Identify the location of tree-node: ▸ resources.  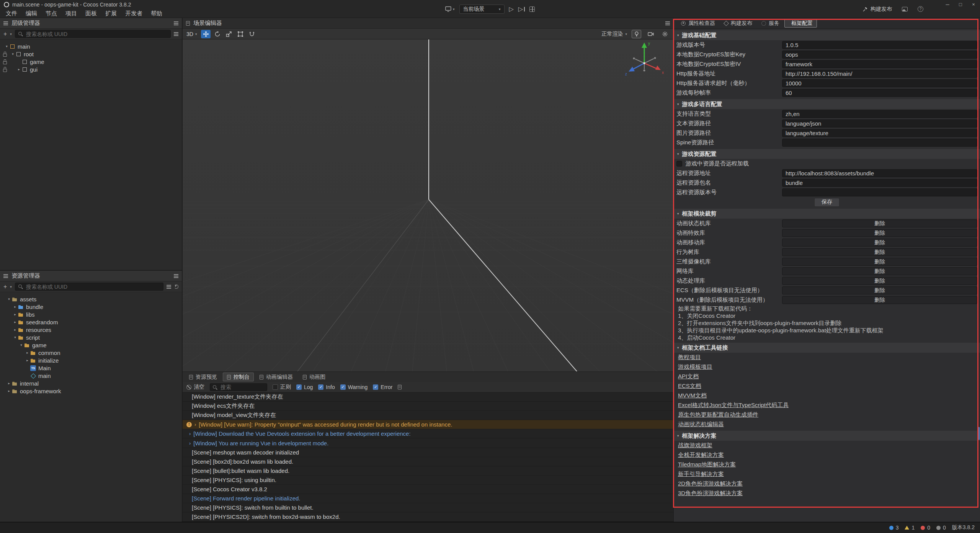
(91, 330).